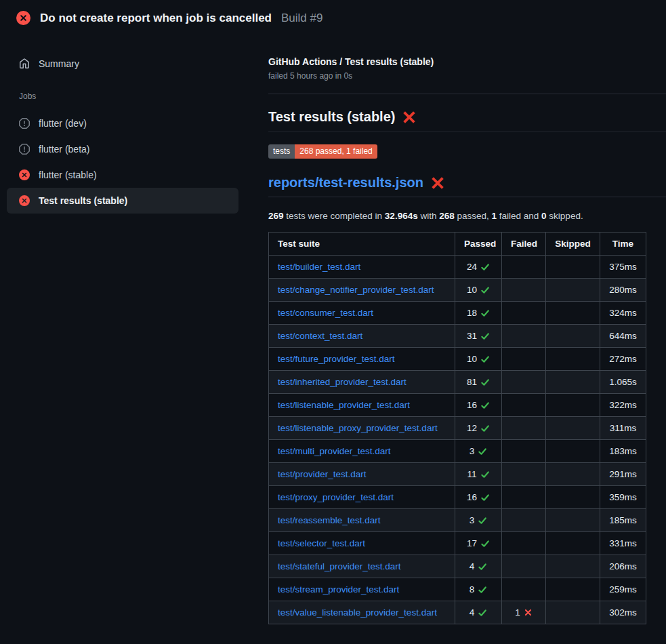 The image size is (666, 644). Describe the element at coordinates (478, 544) in the screenshot. I see `passed-cell: 17` at that location.